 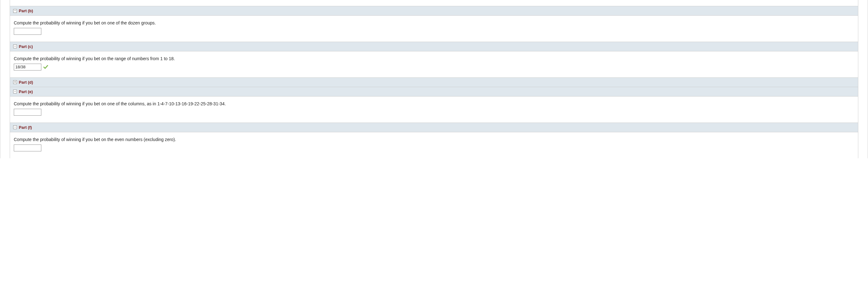 I want to click on part-b-question: Compute the probability of winning if yo…, so click(x=434, y=23).